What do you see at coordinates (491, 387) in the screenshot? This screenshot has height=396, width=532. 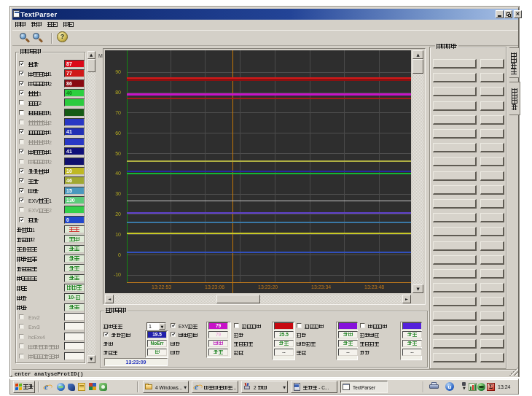 I see `tray-red-ime: Σ` at bounding box center [491, 387].